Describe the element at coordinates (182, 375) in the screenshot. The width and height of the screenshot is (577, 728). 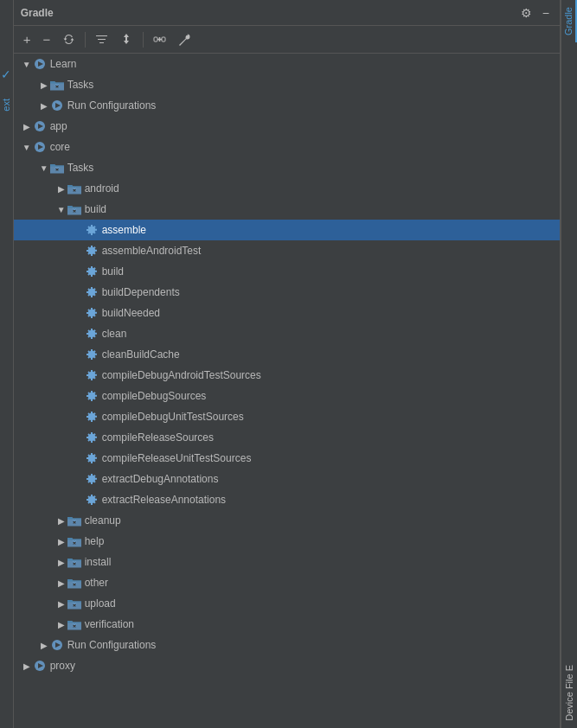
I see `item-label-compileDebugAndroidTestSources: compileDebugAndroidTestSources` at that location.